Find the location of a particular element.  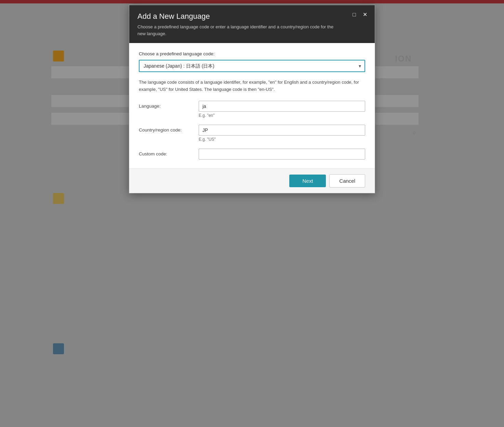

dialog-footer: Next Cancel is located at coordinates (252, 181).